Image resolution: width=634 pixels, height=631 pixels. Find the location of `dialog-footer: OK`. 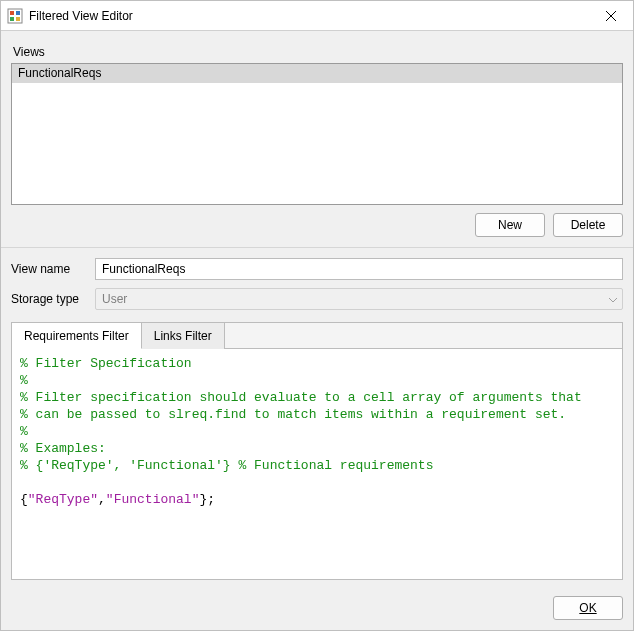

dialog-footer: OK is located at coordinates (317, 609).